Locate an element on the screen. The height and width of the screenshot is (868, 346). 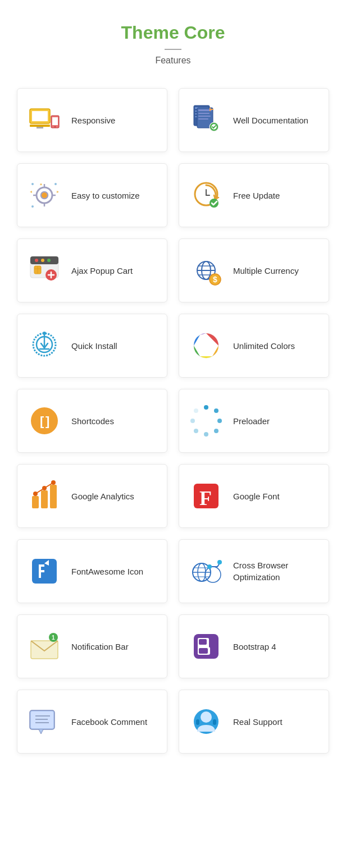
feature-label-unlimited-colors: Unlimited Colors is located at coordinates (264, 346).